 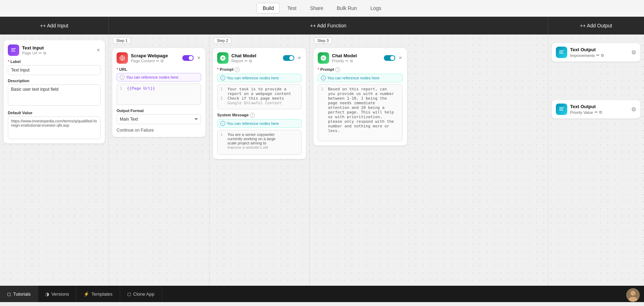 What do you see at coordinates (54, 70) in the screenshot?
I see `label-input` at bounding box center [54, 70].